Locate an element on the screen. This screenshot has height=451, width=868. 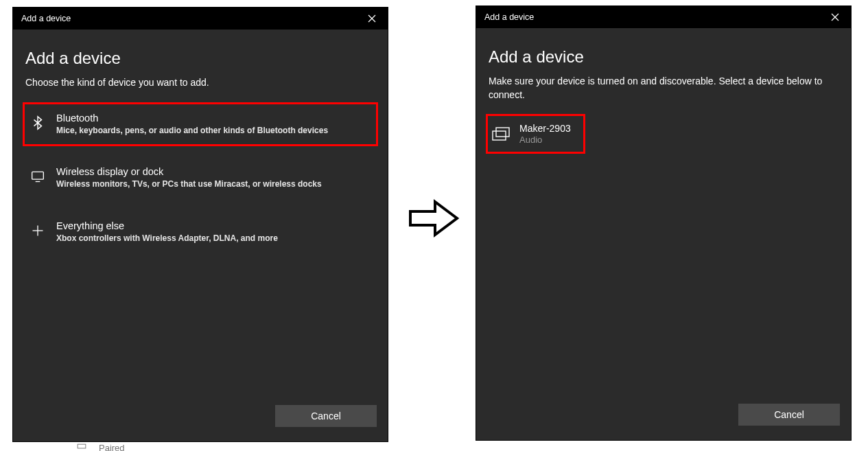
device-item: Maker-2903 Audio is located at coordinates (535, 134).